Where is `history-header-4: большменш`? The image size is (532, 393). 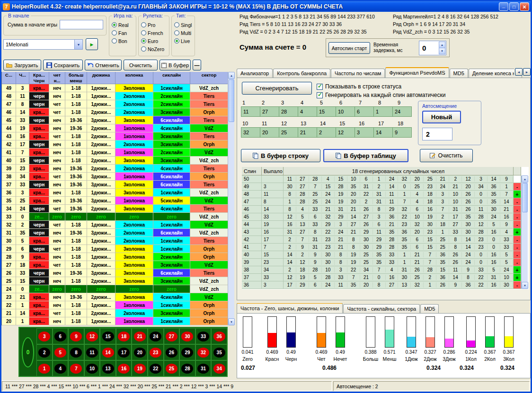
history-header-4: большменш is located at coordinates (76, 78).